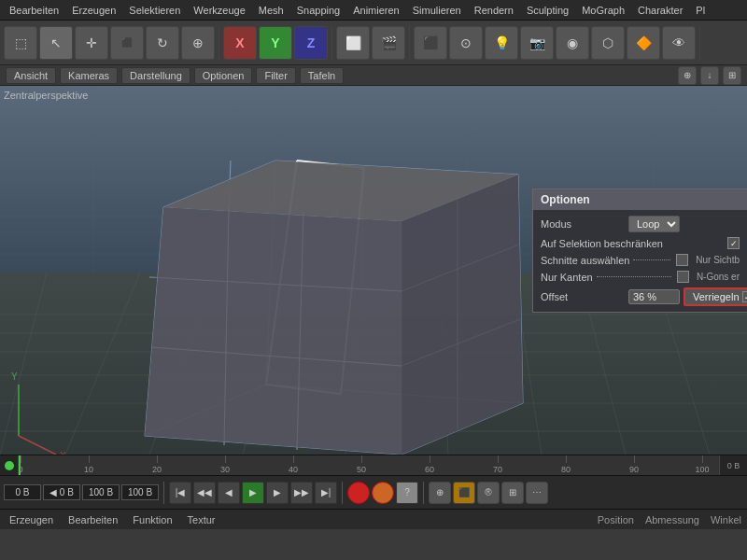 The width and height of the screenshot is (747, 560). What do you see at coordinates (679, 43) in the screenshot?
I see `toolbar-extra4-btn: 👁` at bounding box center [679, 43].